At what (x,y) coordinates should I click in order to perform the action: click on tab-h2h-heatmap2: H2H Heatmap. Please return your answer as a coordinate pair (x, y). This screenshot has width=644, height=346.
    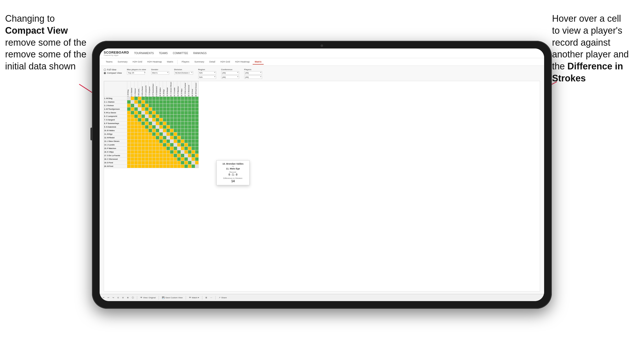
    Looking at the image, I should click on (242, 62).